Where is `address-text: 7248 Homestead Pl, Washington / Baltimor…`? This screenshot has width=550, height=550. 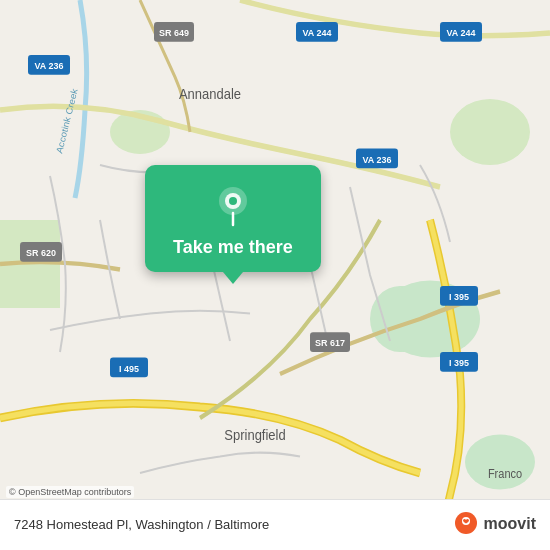
address-text: 7248 Homestead Pl, Washington / Baltimor… is located at coordinates (142, 524).